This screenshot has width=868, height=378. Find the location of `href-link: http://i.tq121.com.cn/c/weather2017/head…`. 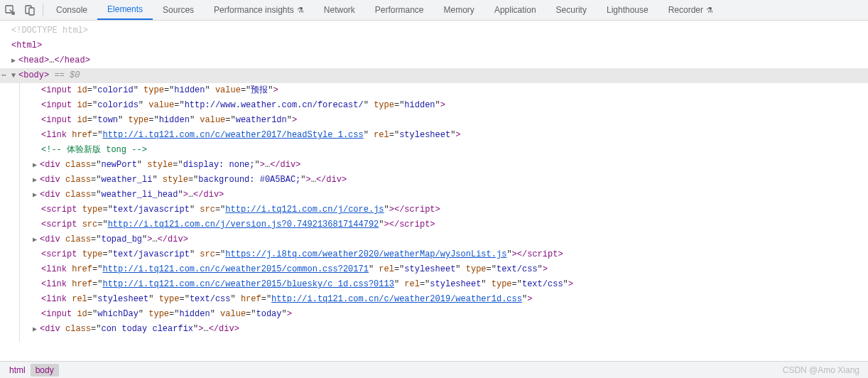

href-link: http://i.tq121.com.cn/c/weather2017/head… is located at coordinates (233, 135).